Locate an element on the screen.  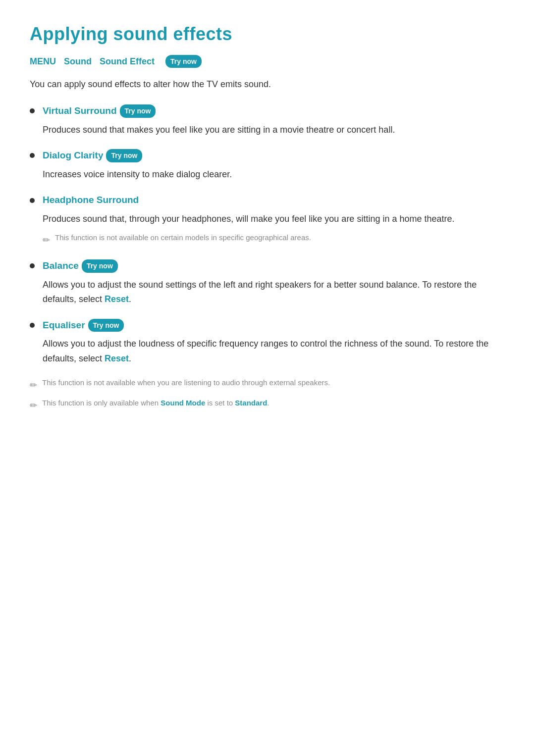
equaliser-desc-text-2: . is located at coordinates (130, 358).